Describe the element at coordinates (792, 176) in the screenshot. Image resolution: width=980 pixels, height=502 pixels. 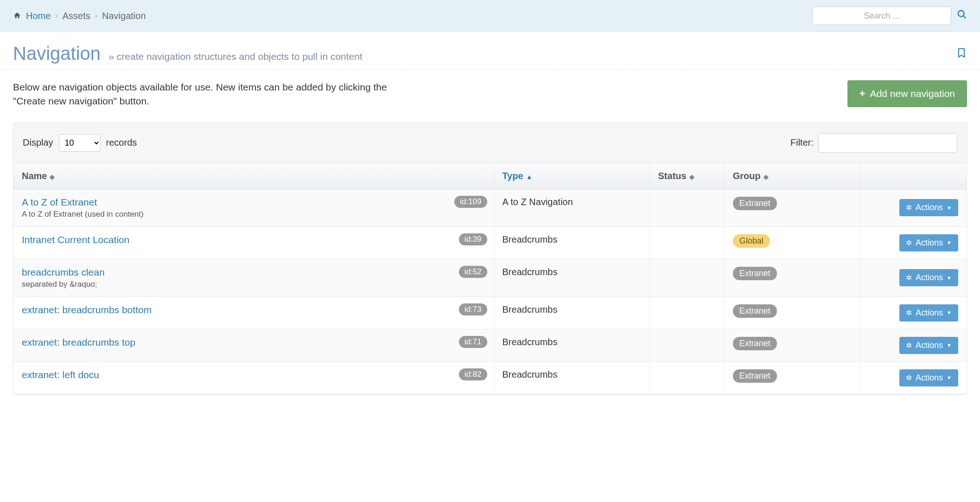
I see `col-header-group: Group◆` at that location.